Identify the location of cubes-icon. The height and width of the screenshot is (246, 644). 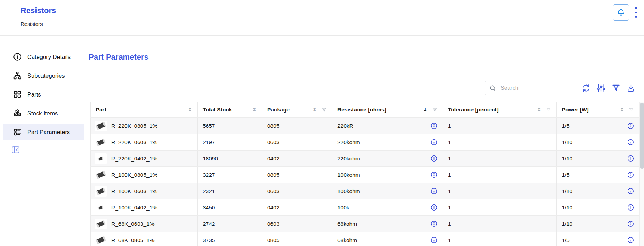
(17, 113).